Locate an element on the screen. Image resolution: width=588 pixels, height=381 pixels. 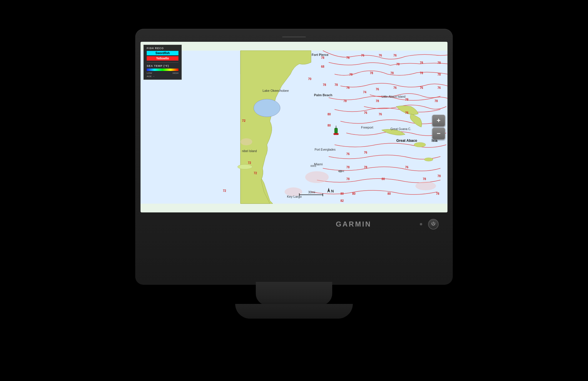
led-indicator is located at coordinates (421, 224).